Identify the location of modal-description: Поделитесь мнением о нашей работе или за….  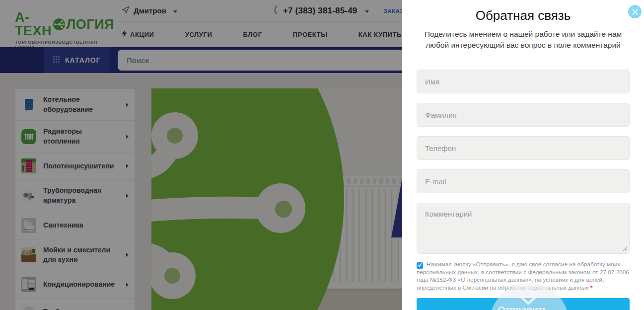
(523, 40).